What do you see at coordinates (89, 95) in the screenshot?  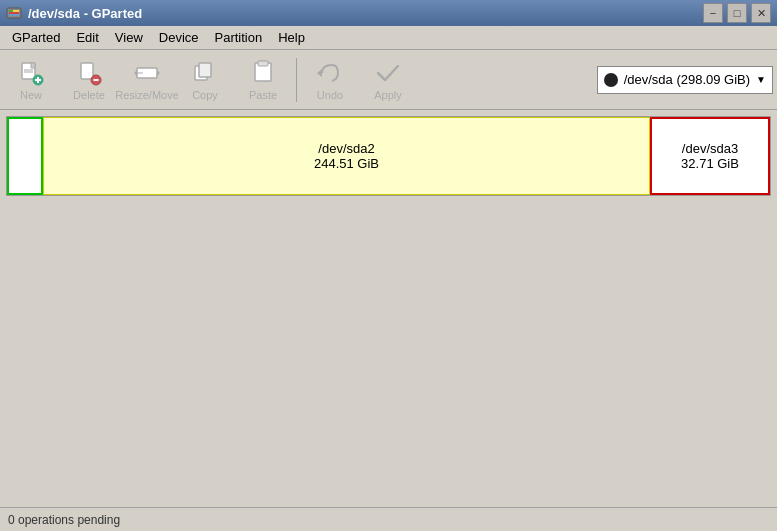 I see `delete-label: Delete` at bounding box center [89, 95].